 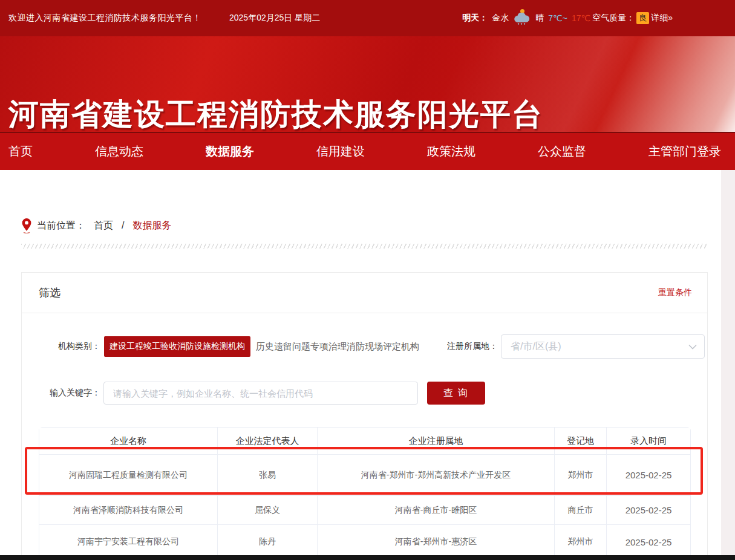 I want to click on temp-high: 17℃, so click(x=581, y=18).